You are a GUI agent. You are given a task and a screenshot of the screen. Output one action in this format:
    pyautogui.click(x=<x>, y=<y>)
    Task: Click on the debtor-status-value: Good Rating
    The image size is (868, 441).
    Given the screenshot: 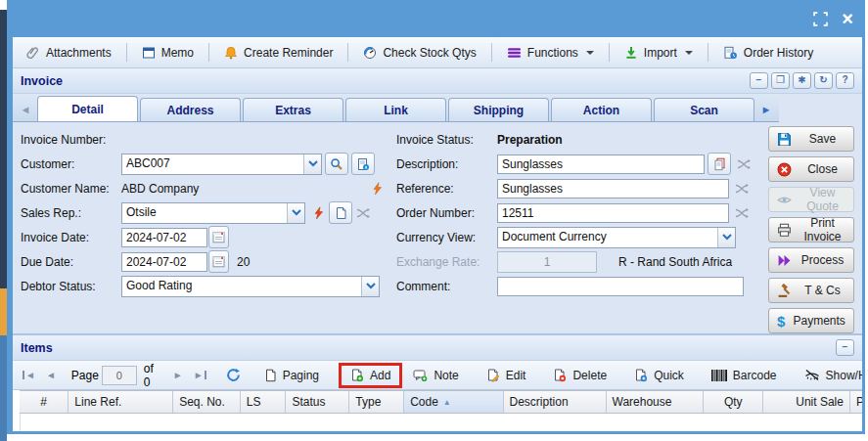 What is the action you would take?
    pyautogui.click(x=242, y=287)
    